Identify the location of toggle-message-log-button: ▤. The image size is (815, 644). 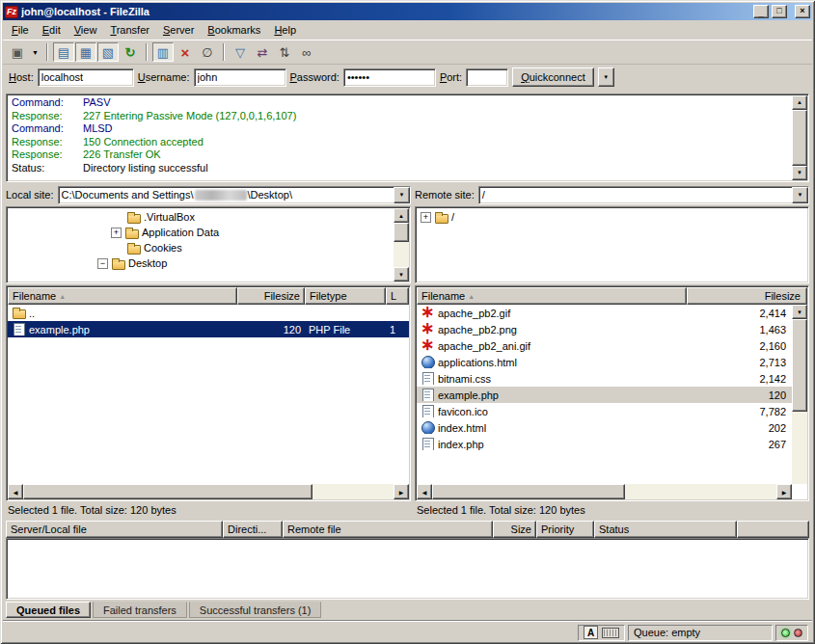
(64, 52).